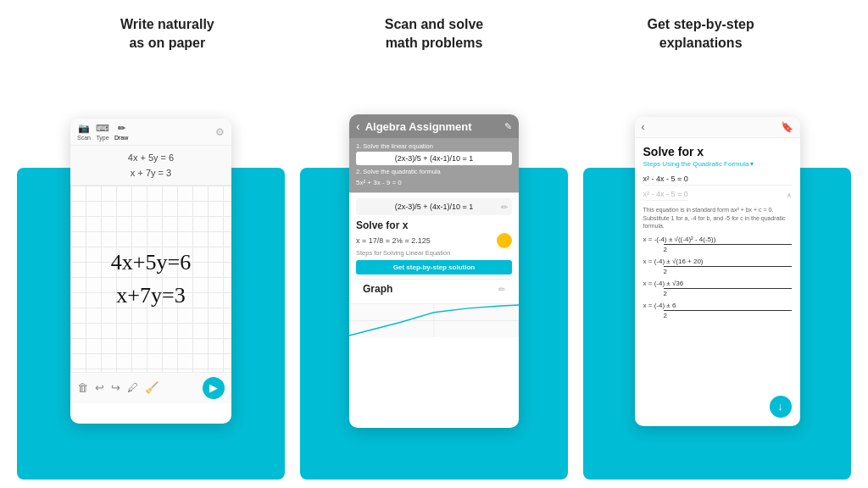 The image size is (868, 488). What do you see at coordinates (502, 290) in the screenshot?
I see `graph-edit-icon: ✏` at bounding box center [502, 290].